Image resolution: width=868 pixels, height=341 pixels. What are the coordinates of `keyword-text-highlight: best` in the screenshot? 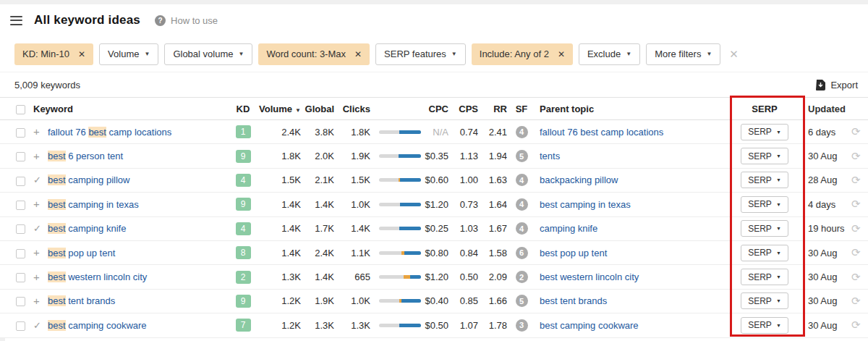 It's located at (56, 326).